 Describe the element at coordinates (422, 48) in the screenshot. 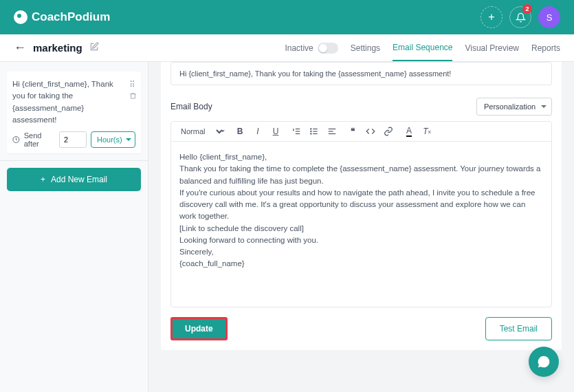

I see `tab-email-sequence: Email Sequence` at that location.